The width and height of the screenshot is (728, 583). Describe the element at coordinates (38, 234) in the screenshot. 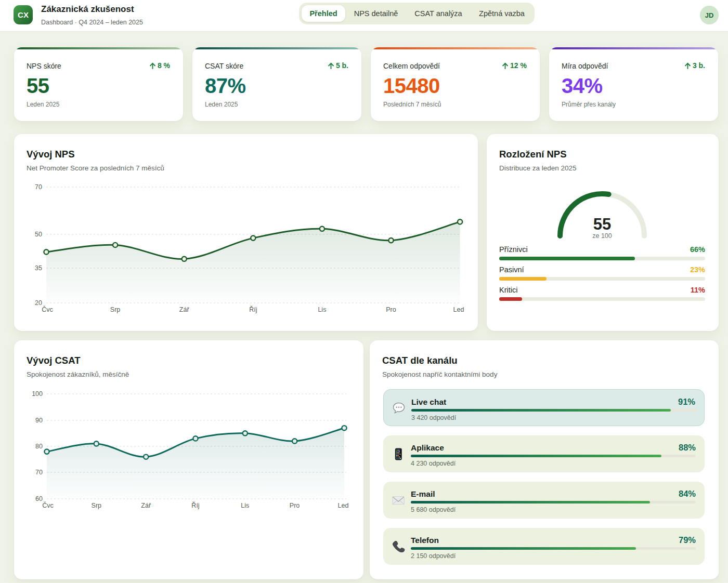

I see `svg-text: 50` at that location.